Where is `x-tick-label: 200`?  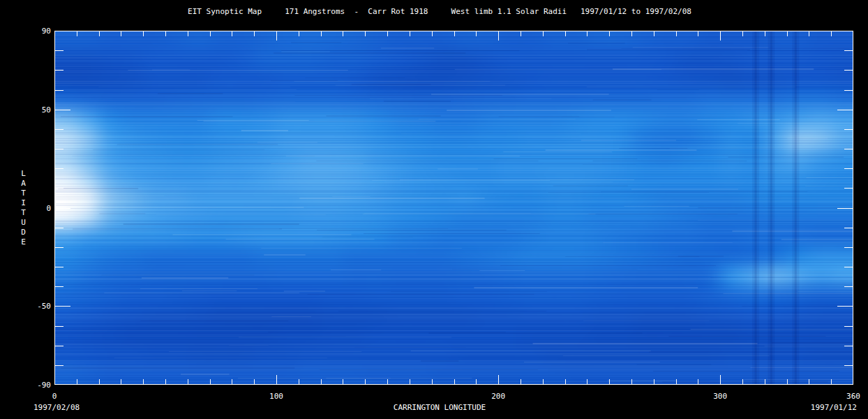 x-tick-label: 200 is located at coordinates (498, 397).